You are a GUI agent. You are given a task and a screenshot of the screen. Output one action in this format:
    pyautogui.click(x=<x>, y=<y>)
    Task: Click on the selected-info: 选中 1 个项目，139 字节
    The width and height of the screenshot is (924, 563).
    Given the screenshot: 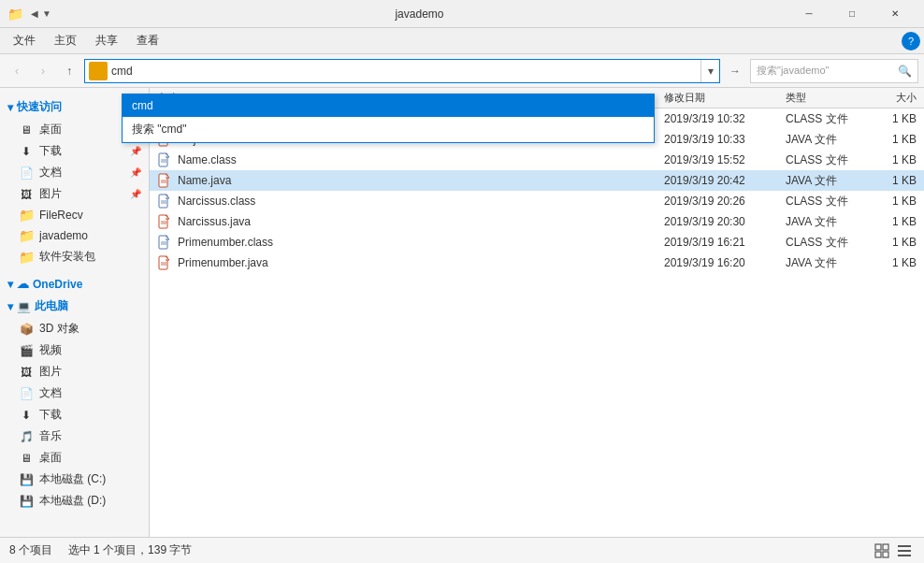 What is the action you would take?
    pyautogui.click(x=131, y=550)
    